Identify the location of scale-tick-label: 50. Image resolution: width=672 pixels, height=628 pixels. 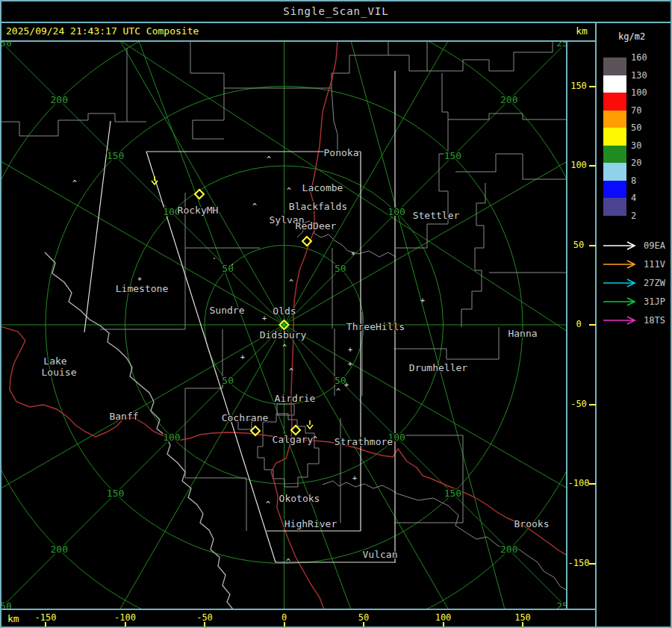
(646, 128).